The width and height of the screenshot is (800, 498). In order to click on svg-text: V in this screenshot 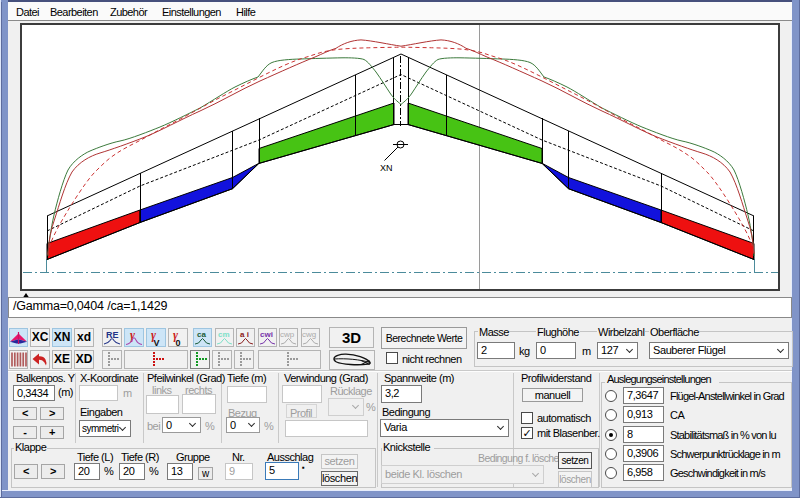, I will do `click(157, 342)`.